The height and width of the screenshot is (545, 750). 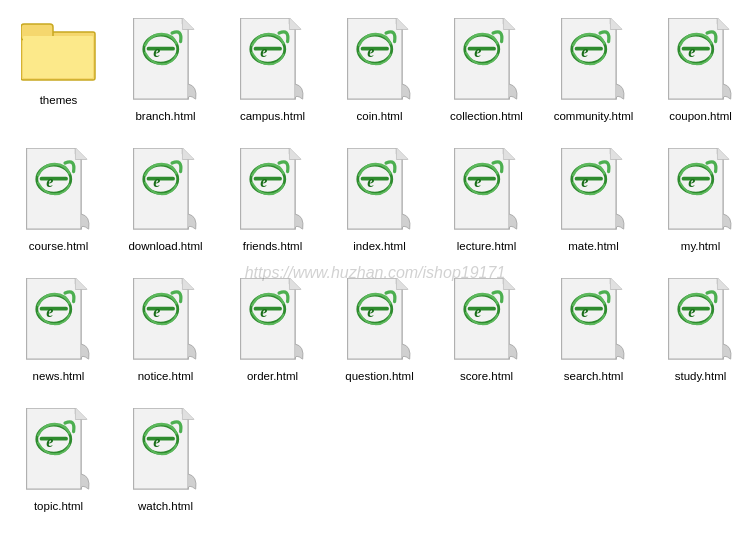 What do you see at coordinates (594, 335) in the screenshot?
I see `file-item: e search.html` at bounding box center [594, 335].